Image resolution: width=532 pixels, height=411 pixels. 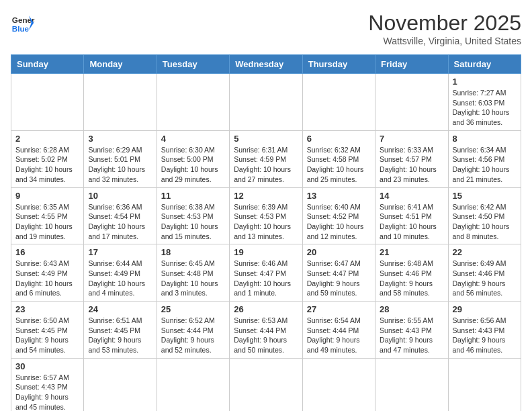 What do you see at coordinates (266, 64) in the screenshot?
I see `header-row: SundayMondayTuesdayWednesdayThursdayFrid…` at bounding box center [266, 64].